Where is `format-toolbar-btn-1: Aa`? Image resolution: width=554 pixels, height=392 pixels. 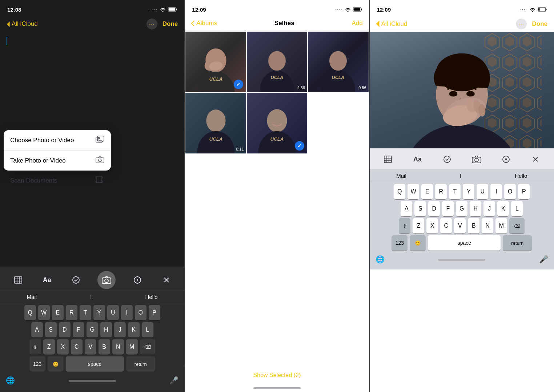
format-toolbar-btn-1: Aa is located at coordinates (47, 280).